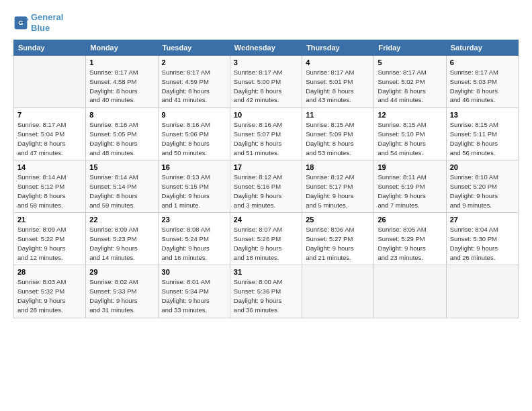 Image resolution: width=532 pixels, height=411 pixels. What do you see at coordinates (50, 220) in the screenshot?
I see `day-number: 21` at bounding box center [50, 220].